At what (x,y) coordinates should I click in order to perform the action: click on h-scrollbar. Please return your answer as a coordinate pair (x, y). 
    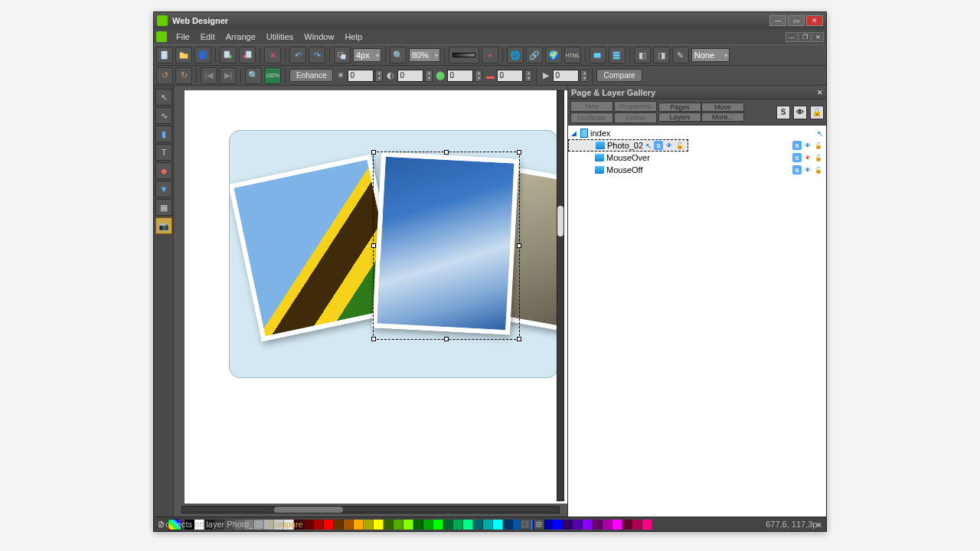
    Looking at the image, I should click on (371, 510).